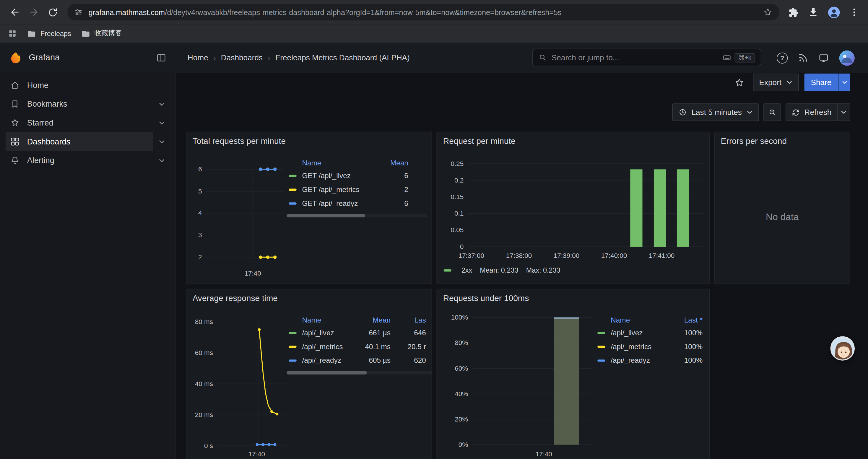 The height and width of the screenshot is (459, 868). What do you see at coordinates (200, 322) in the screenshot?
I see `y-axis-tick: 80 ms` at bounding box center [200, 322].